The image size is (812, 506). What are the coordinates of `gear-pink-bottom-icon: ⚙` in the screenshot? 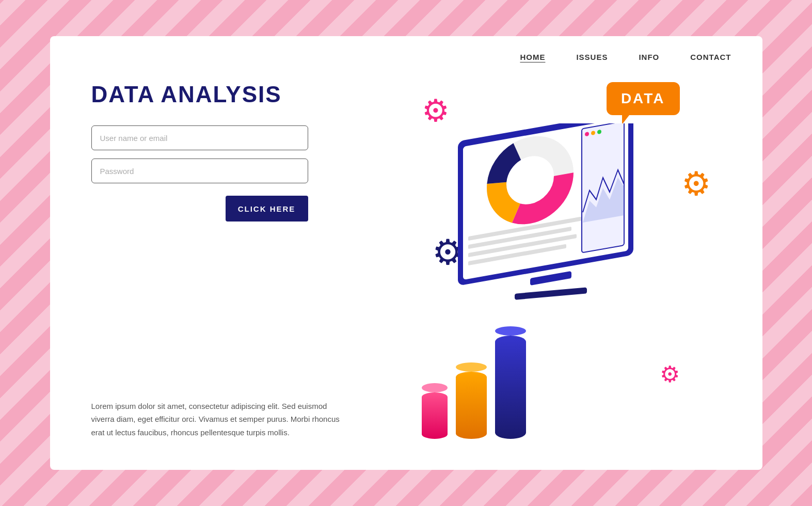 It's located at (670, 374).